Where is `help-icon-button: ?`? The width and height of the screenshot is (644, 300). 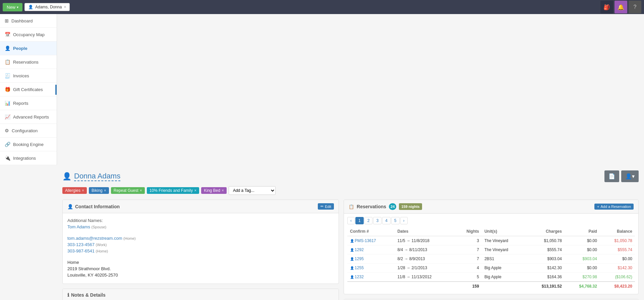
help-icon-button: ? is located at coordinates (635, 7).